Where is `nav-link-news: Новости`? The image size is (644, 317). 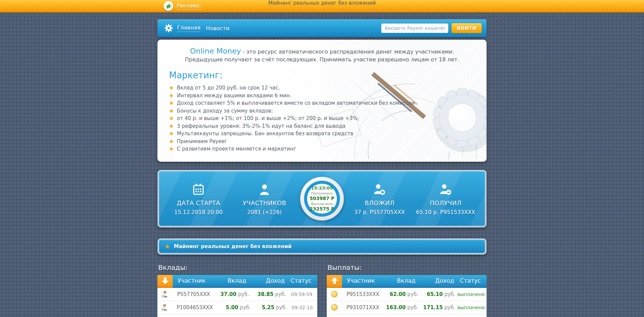 nav-link-news: Новости is located at coordinates (218, 28).